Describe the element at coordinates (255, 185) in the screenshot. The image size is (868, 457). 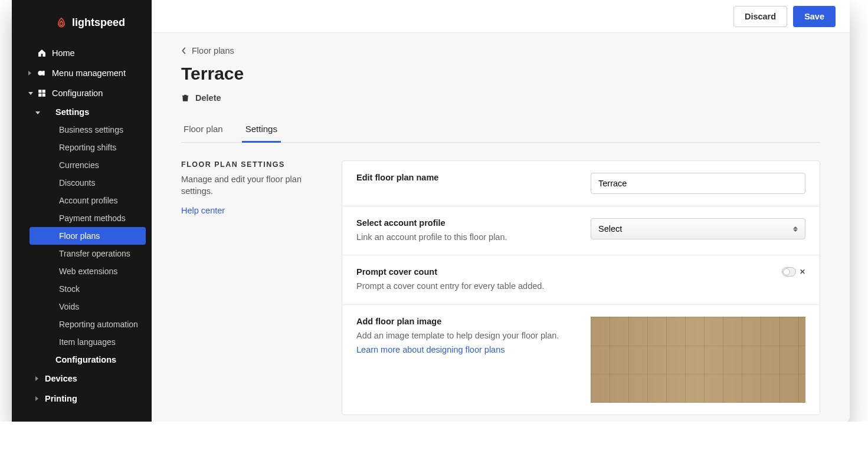
I see `section-desc: Manage and edit your floor plan settings…` at that location.